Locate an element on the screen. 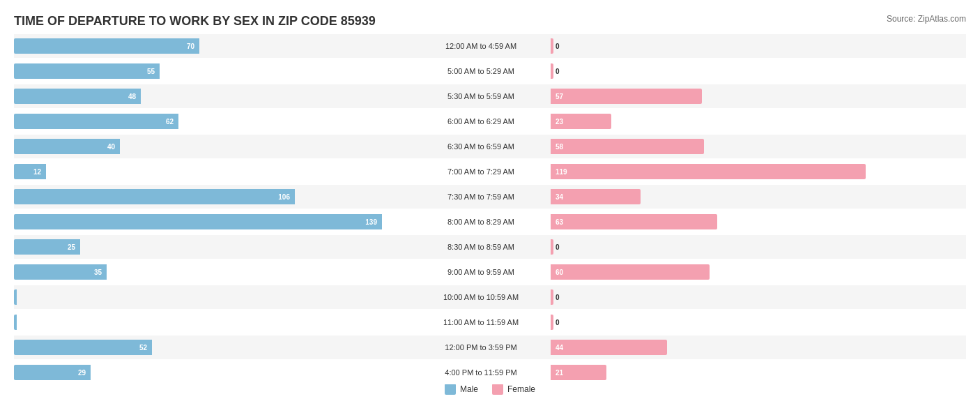 The height and width of the screenshot is (415, 980). male-bar: 70 is located at coordinates (107, 46).